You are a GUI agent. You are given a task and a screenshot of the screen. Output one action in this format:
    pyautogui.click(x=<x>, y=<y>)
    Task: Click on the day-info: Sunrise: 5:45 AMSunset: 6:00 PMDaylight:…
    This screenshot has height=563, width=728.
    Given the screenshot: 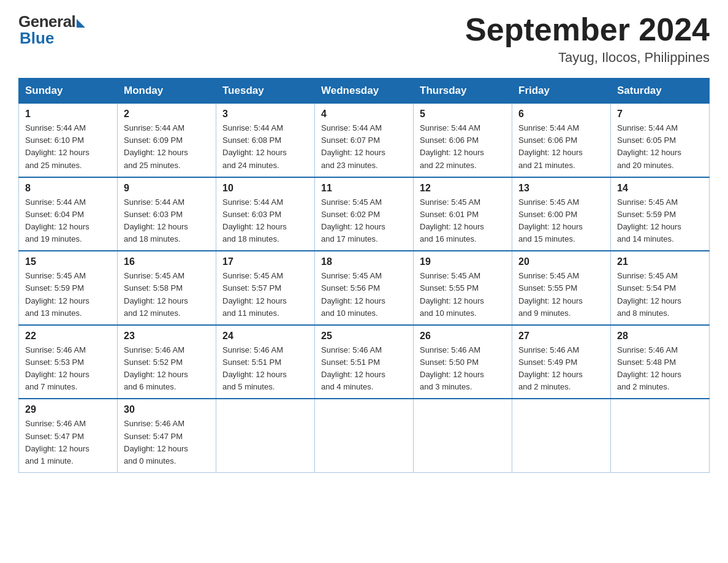 What is the action you would take?
    pyautogui.click(x=561, y=221)
    